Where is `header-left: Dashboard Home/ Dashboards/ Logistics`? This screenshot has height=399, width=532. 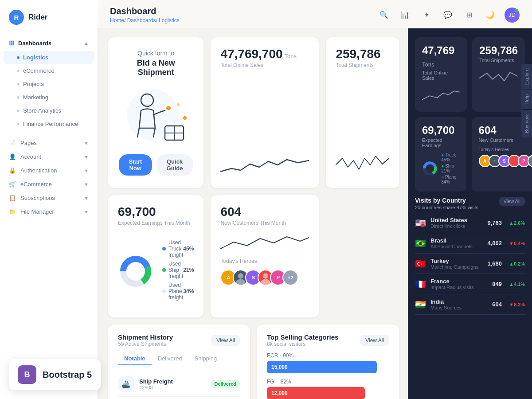 header-left: Dashboard Home/ Dashboards/ Logistics is located at coordinates (145, 15).